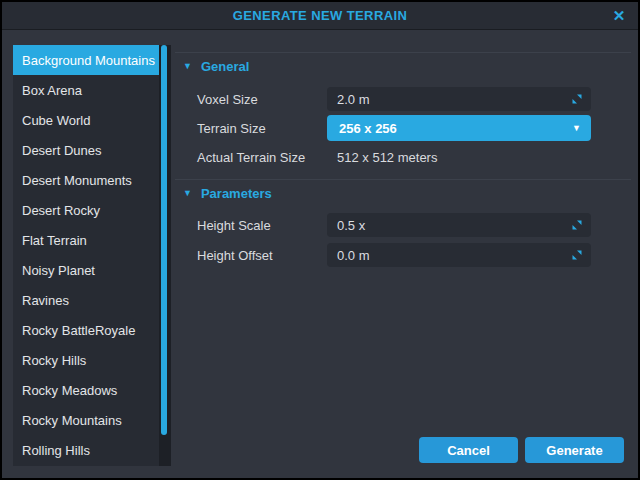  I want to click on height-offset-label: Height Offset, so click(262, 256).